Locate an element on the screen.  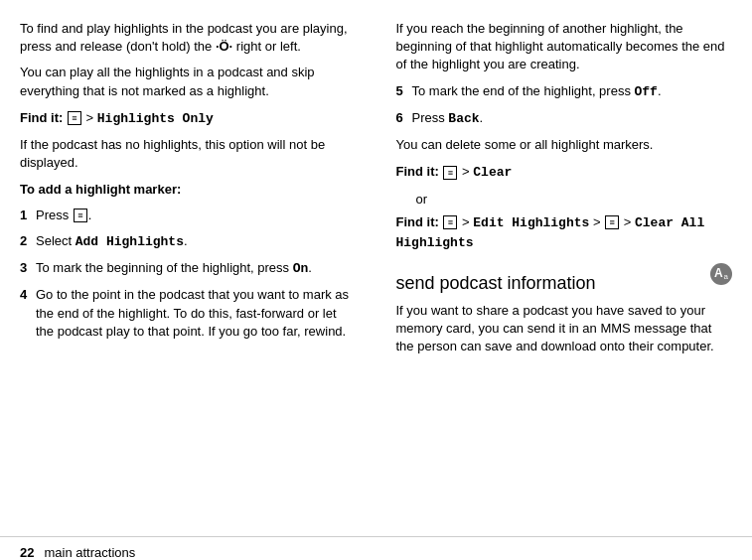
right-para2: You can delete some or all highlight mar… is located at coordinates (564, 145).